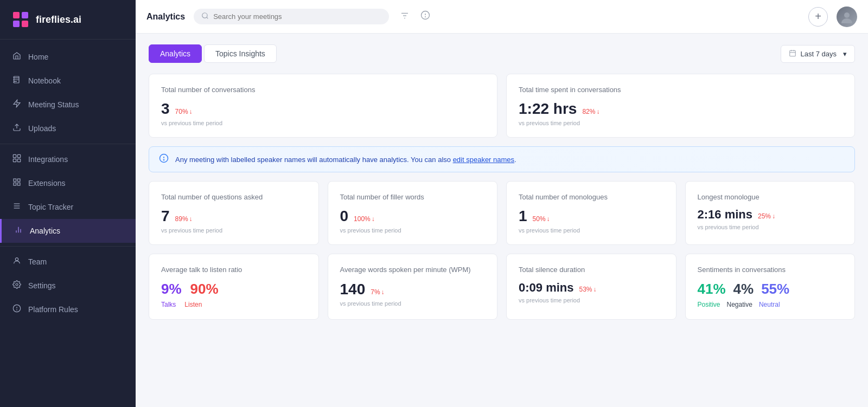  I want to click on card-total-questions: Total number of questions asked 7 89%↓ v…, so click(234, 213).